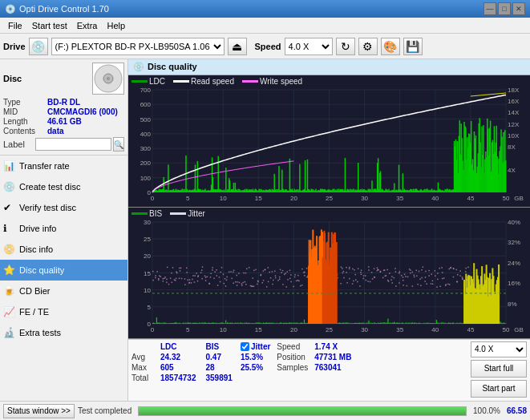 The image size is (530, 420). What do you see at coordinates (34, 312) in the screenshot?
I see `fe-te-label: FE / TE` at bounding box center [34, 312].